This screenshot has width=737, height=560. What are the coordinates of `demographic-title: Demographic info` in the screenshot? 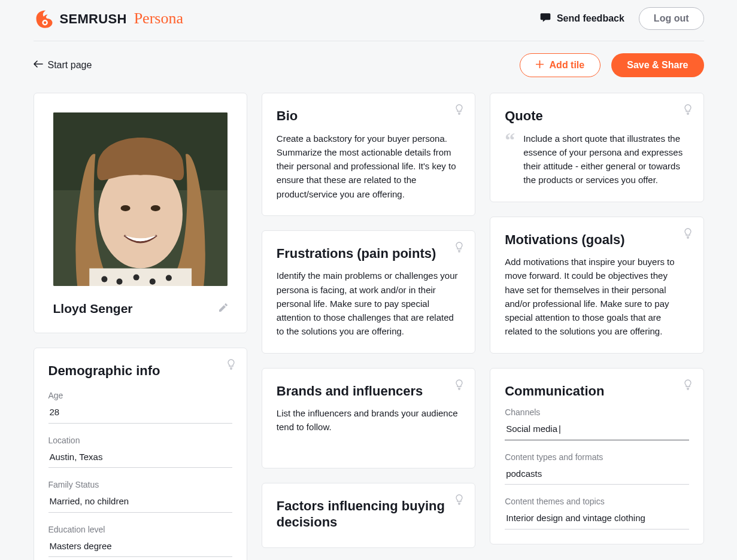 It's located at (140, 371).